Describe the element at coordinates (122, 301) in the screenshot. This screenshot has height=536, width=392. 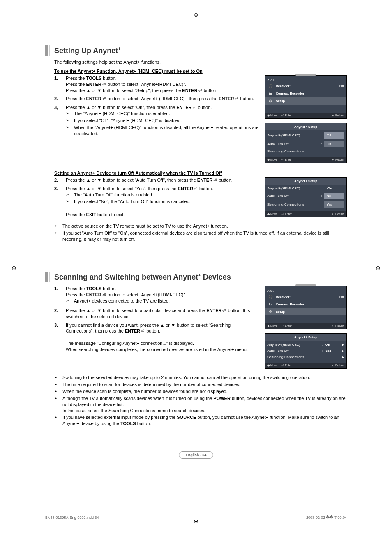
I see `bullet-text: Anynet+ devices connected to the TV are …` at that location.